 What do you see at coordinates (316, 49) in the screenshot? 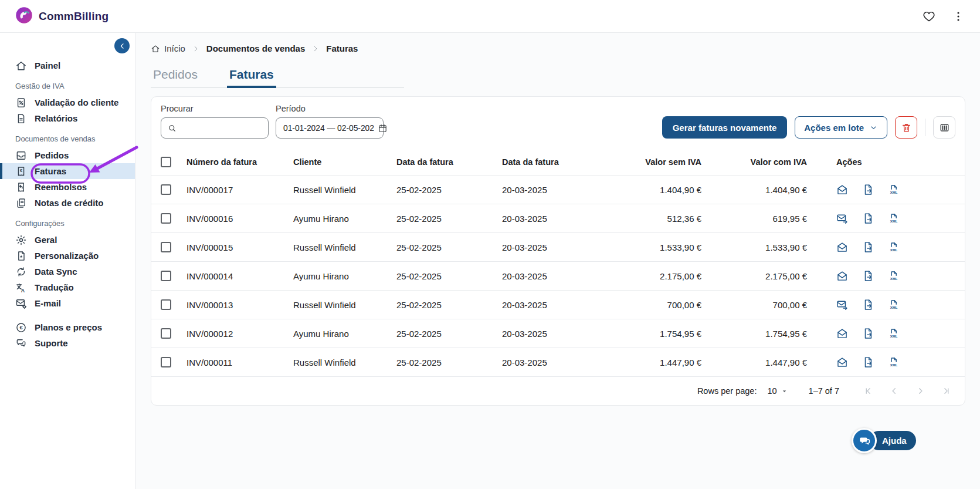
I see `chevron-right-icon` at bounding box center [316, 49].